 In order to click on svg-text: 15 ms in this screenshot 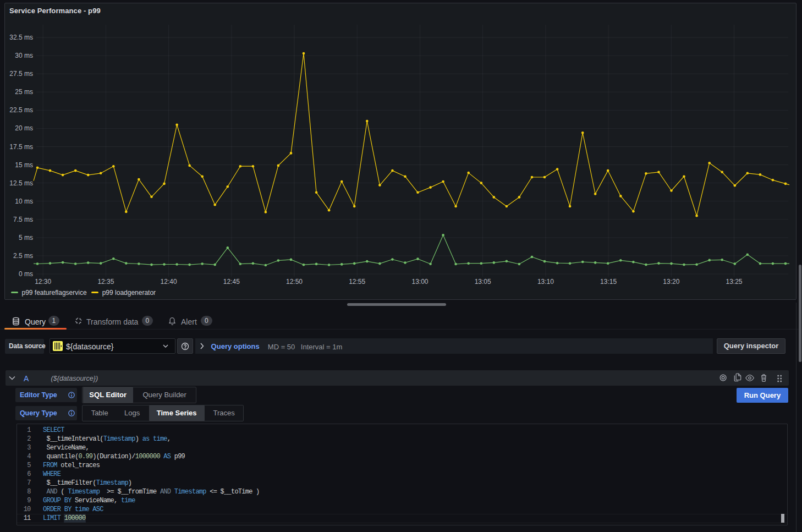, I will do `click(24, 165)`.